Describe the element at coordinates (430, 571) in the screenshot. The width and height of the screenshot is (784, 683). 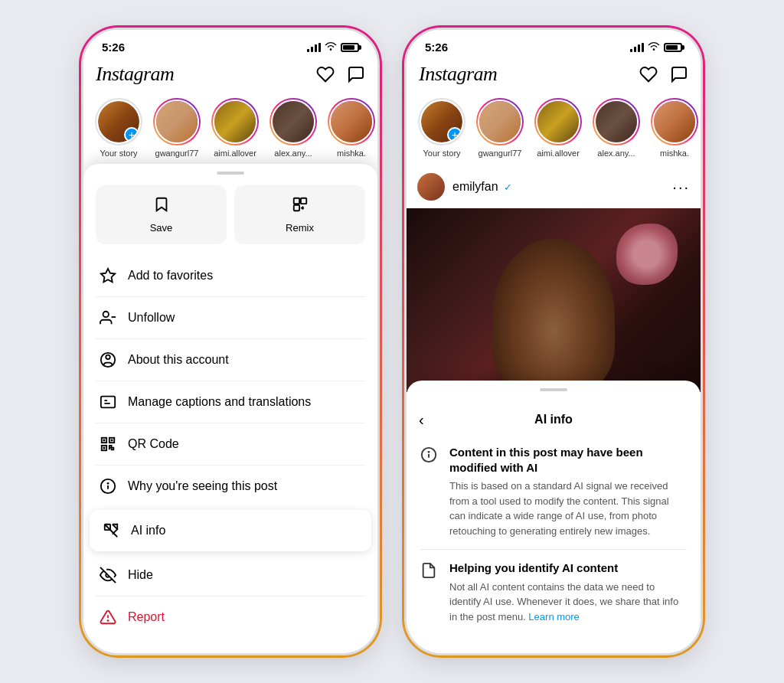
I see `document-icon` at that location.